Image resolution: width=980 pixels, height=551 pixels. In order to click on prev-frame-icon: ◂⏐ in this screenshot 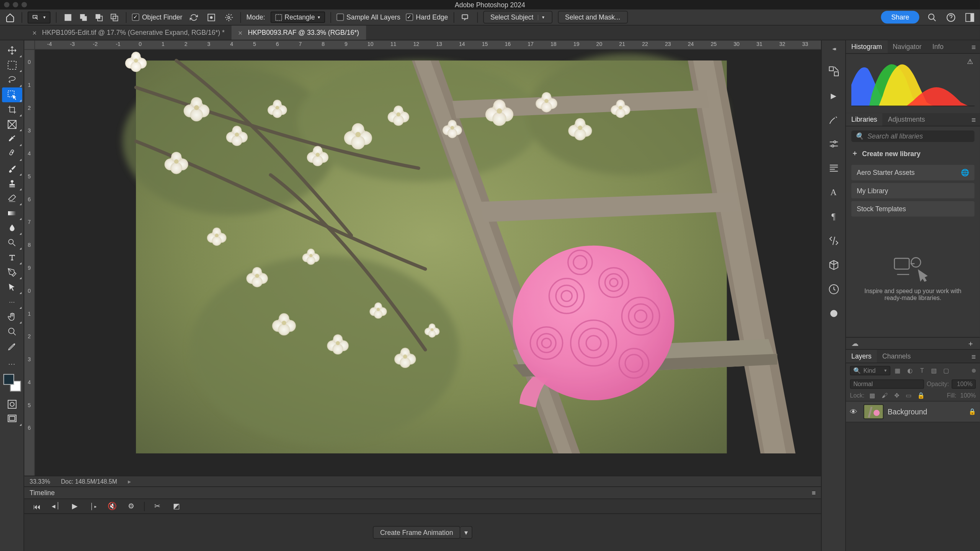, I will do `click(56, 506)`.